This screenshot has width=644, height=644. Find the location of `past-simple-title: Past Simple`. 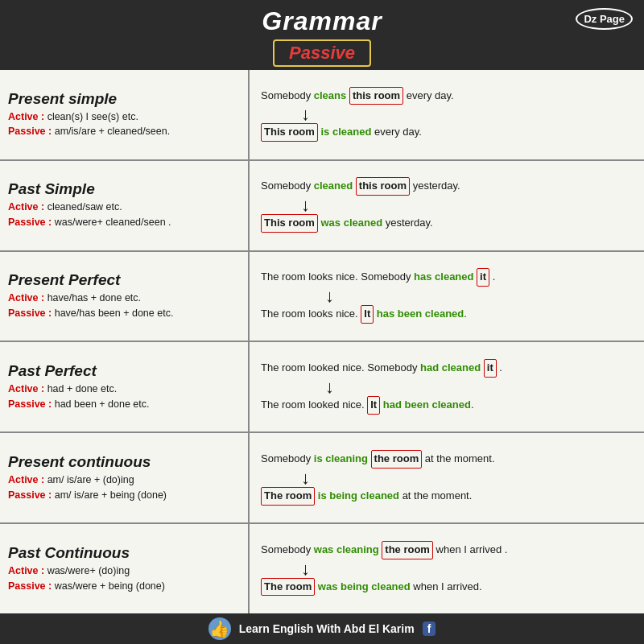

past-simple-title: Past Simple is located at coordinates (125, 189).